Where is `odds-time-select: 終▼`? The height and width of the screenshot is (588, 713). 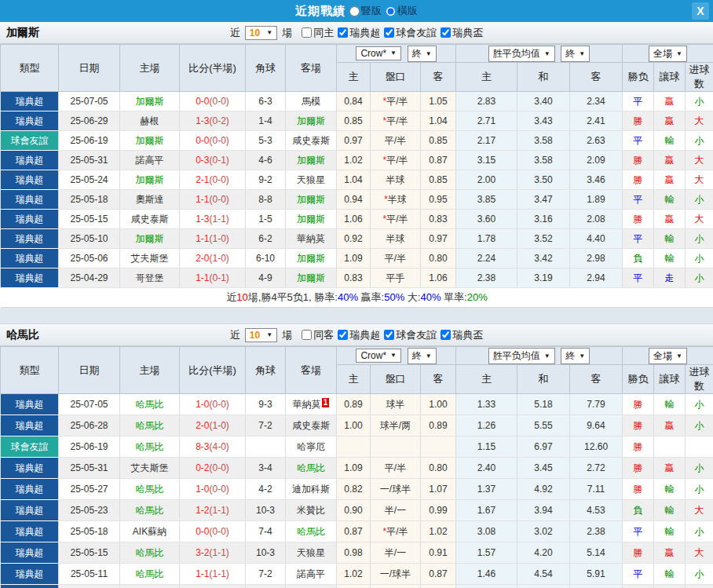 odds-time-select: 終▼ is located at coordinates (422, 53).